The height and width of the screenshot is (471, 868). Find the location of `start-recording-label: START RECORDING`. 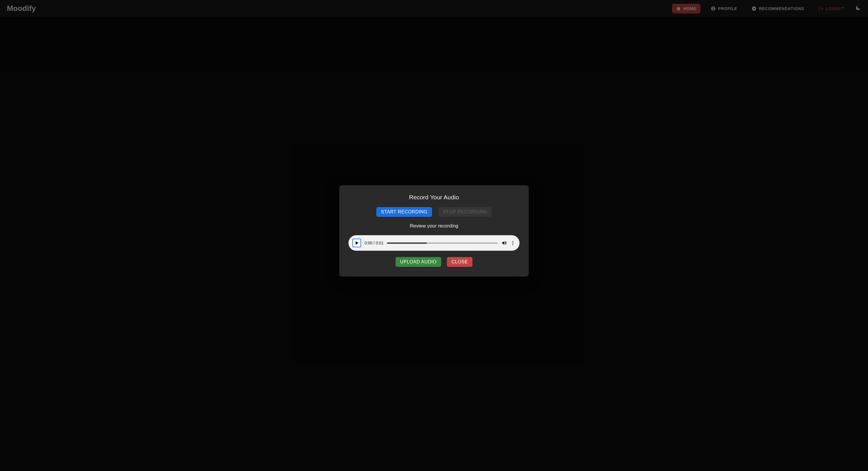

start-recording-label: START RECORDING is located at coordinates (404, 212).